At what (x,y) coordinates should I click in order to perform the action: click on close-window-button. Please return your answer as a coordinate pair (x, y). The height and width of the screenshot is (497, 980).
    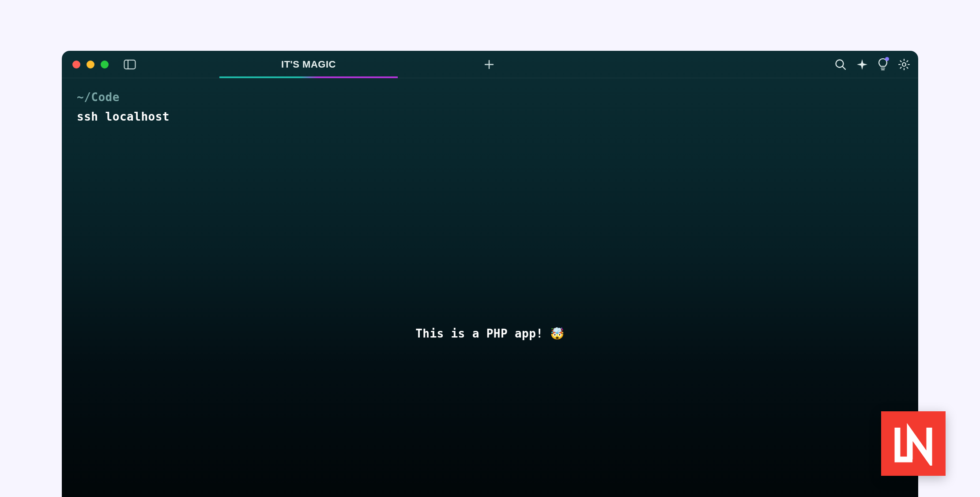
    Looking at the image, I should click on (76, 64).